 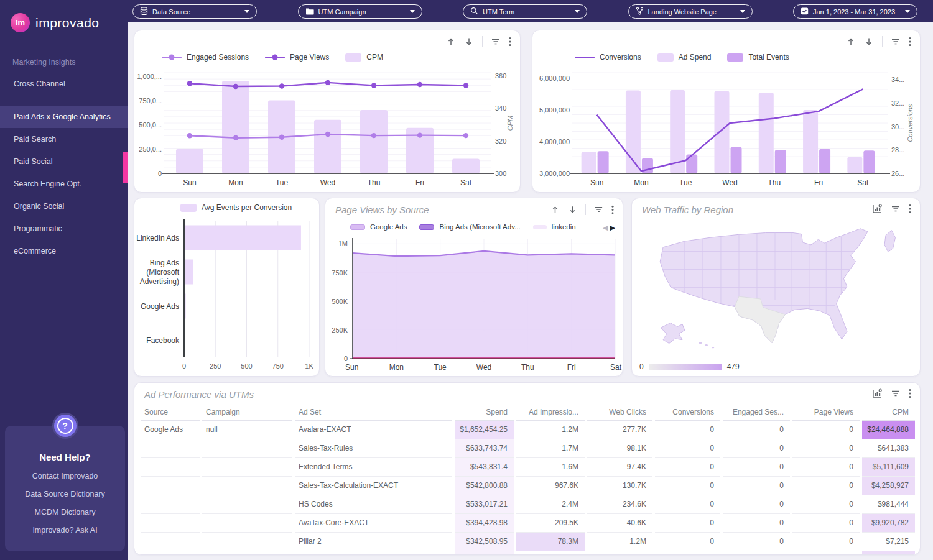 What do you see at coordinates (373, 413) in the screenshot?
I see `col-ad_set: Ad Set` at bounding box center [373, 413].